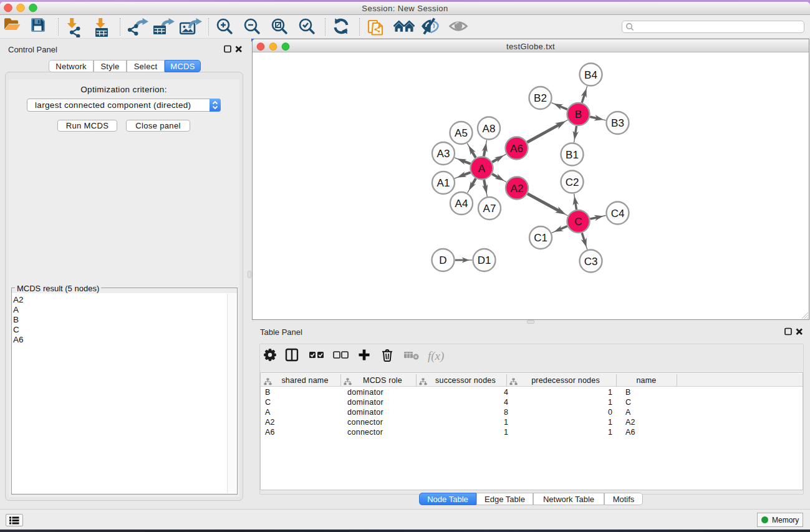  Describe the element at coordinates (541, 238) in the screenshot. I see `svg-text: C1` at that location.